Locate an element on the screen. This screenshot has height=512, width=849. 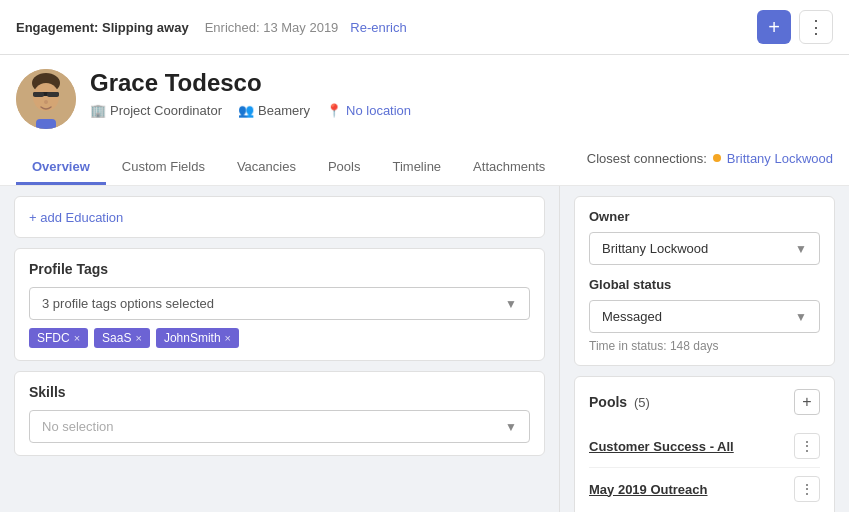
tag-johnsmith-label: JohnSmith is located at coordinates (192, 338).